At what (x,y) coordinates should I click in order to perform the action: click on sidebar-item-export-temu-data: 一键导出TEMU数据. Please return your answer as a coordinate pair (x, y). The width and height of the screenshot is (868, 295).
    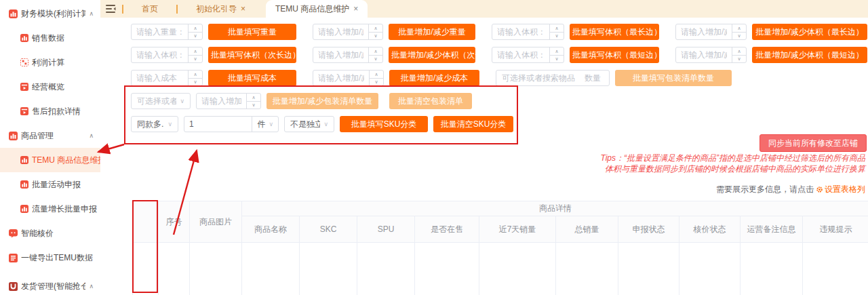
    Looking at the image, I should click on (50, 258).